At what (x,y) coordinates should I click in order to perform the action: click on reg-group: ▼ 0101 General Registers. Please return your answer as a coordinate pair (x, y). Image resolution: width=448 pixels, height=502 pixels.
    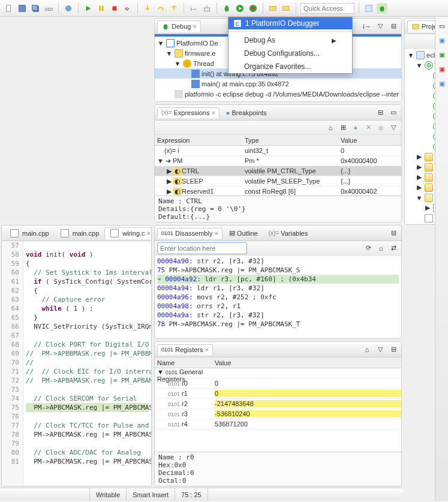
    Looking at the image, I should click on (278, 373).